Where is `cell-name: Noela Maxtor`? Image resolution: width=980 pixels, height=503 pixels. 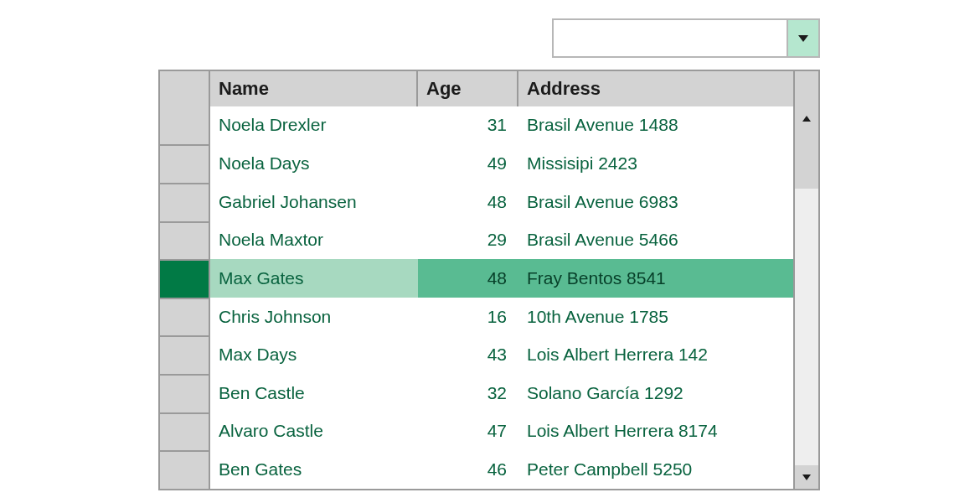
cell-name: Noela Maxtor is located at coordinates (314, 241).